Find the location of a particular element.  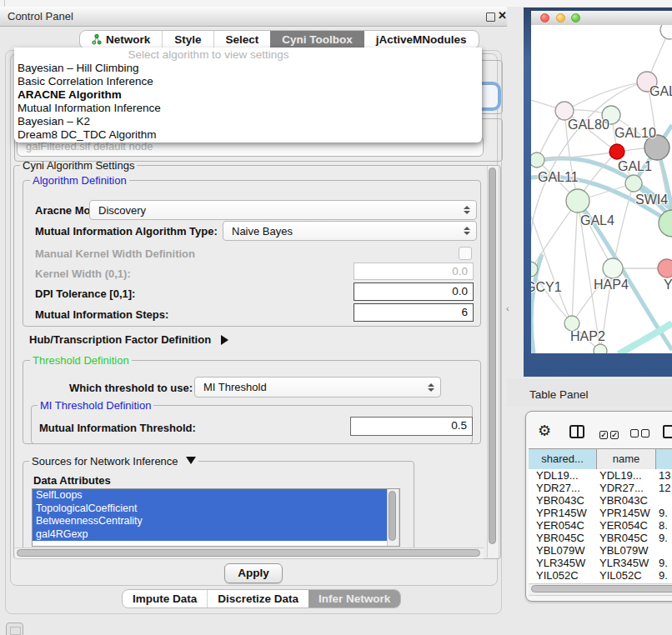

hub-definition-label: Hub/Transcription Factor Definition is located at coordinates (120, 340).